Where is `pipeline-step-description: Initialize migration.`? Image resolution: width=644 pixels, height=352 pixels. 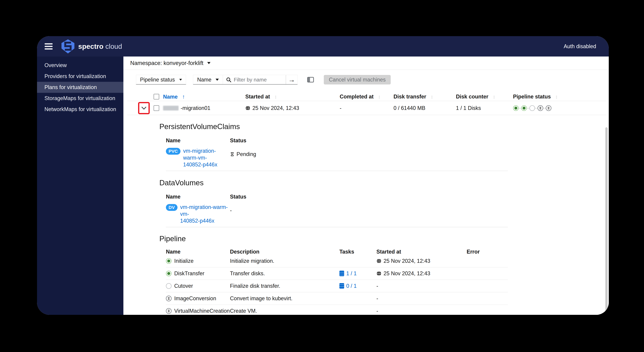 pipeline-step-description: Initialize migration. is located at coordinates (285, 261).